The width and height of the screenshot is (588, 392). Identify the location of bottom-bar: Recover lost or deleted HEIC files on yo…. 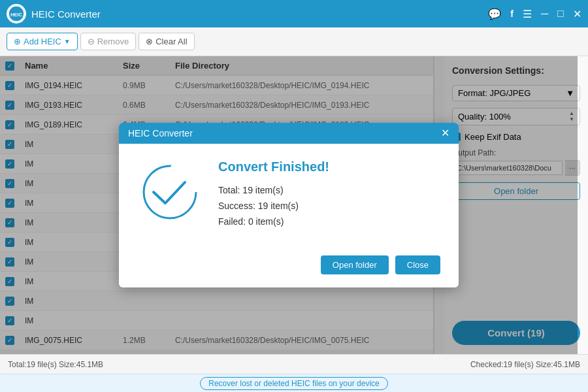
(294, 383).